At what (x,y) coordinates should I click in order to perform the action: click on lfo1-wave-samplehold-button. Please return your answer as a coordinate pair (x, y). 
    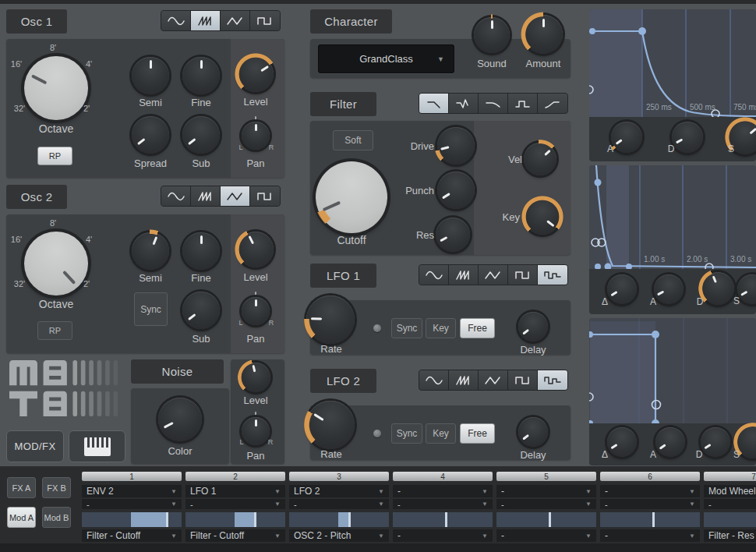
    Looking at the image, I should click on (553, 274).